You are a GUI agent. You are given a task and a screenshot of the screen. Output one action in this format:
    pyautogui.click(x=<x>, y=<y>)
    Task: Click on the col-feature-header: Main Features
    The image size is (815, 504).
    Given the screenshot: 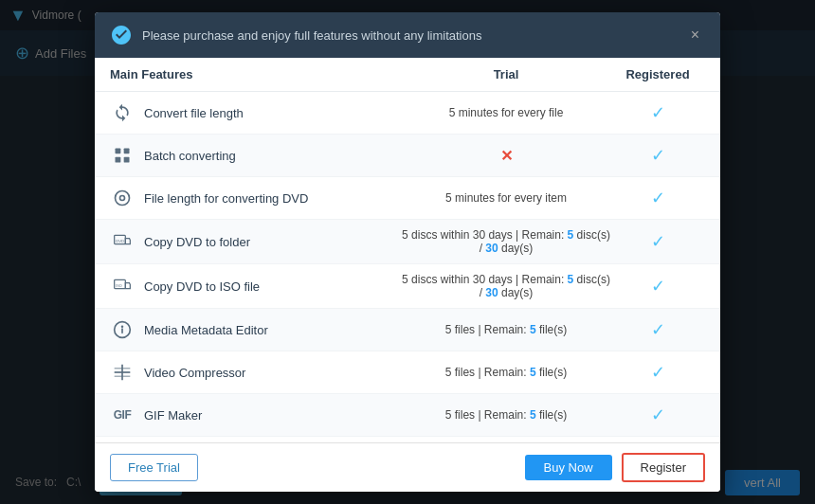 What is the action you would take?
    pyautogui.click(x=256, y=74)
    